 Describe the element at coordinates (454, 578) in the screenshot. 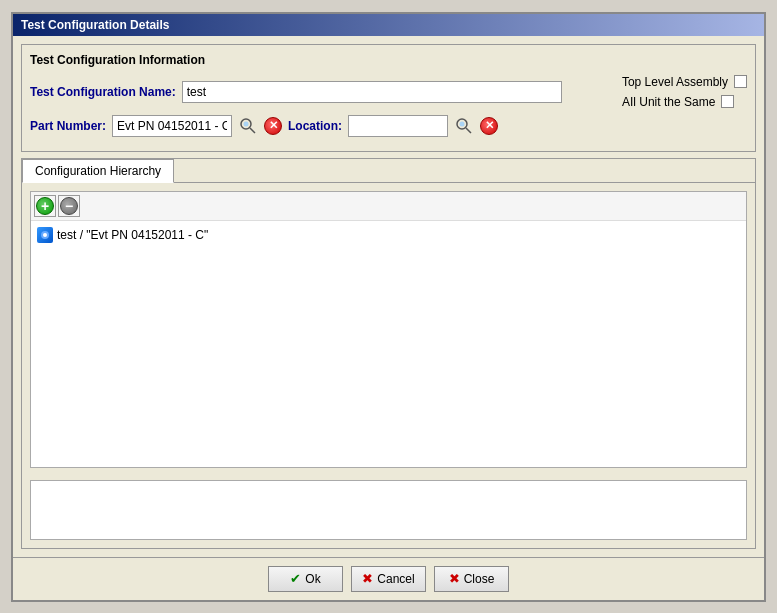

I see `close-icon: ✖` at that location.